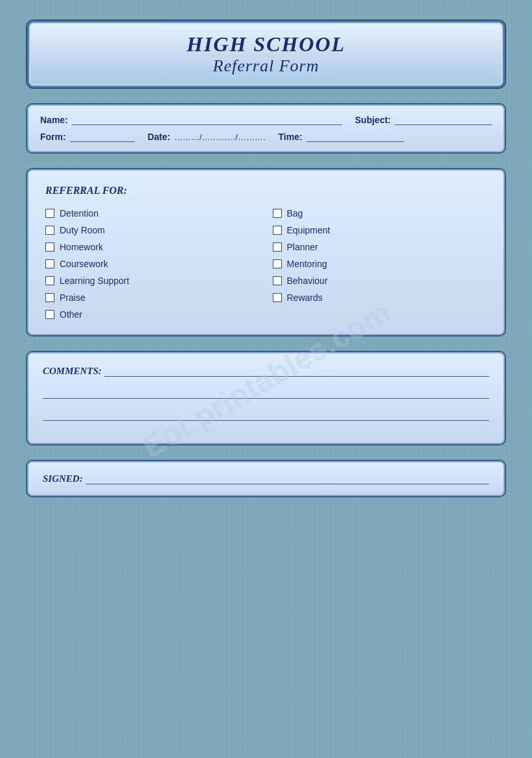  What do you see at coordinates (207, 120) in the screenshot?
I see `name-line` at bounding box center [207, 120].